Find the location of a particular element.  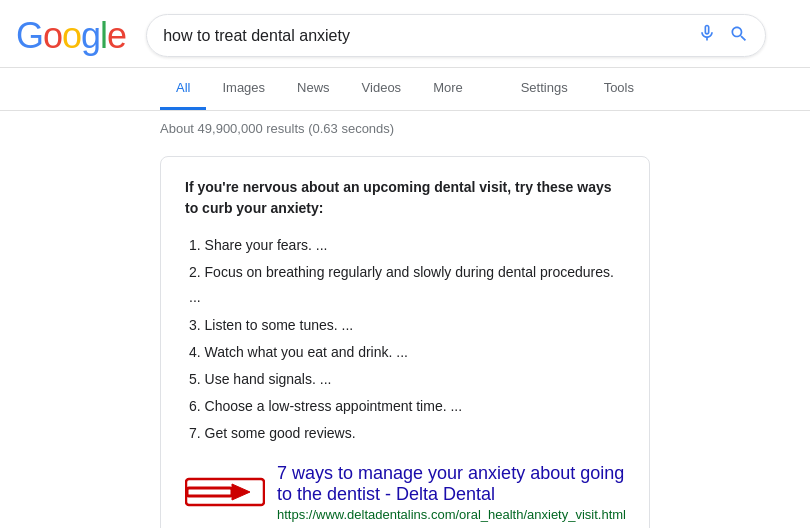

logo-e: e is located at coordinates (116, 36).